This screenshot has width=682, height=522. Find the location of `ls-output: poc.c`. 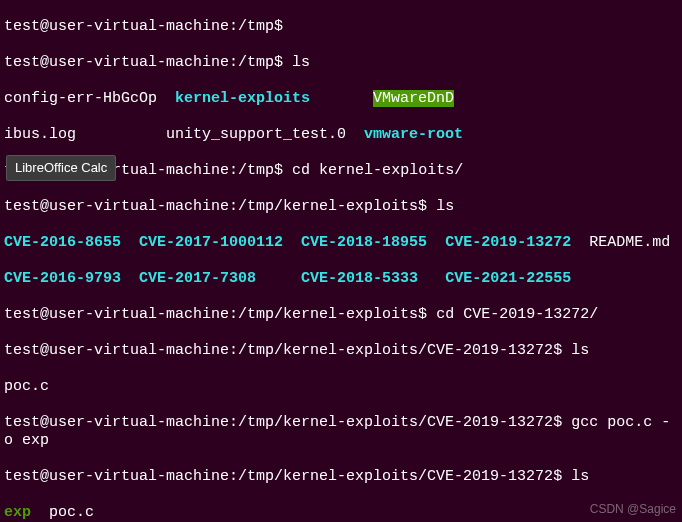

ls-output: poc.c is located at coordinates (341, 387).